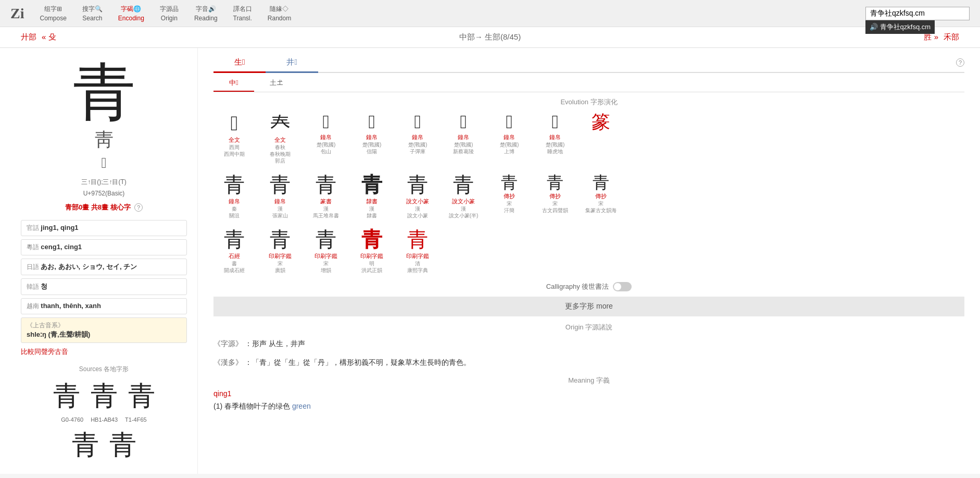 The height and width of the screenshot is (478, 980). What do you see at coordinates (142, 396) in the screenshot?
I see `source-char-t1: 青` at bounding box center [142, 396].